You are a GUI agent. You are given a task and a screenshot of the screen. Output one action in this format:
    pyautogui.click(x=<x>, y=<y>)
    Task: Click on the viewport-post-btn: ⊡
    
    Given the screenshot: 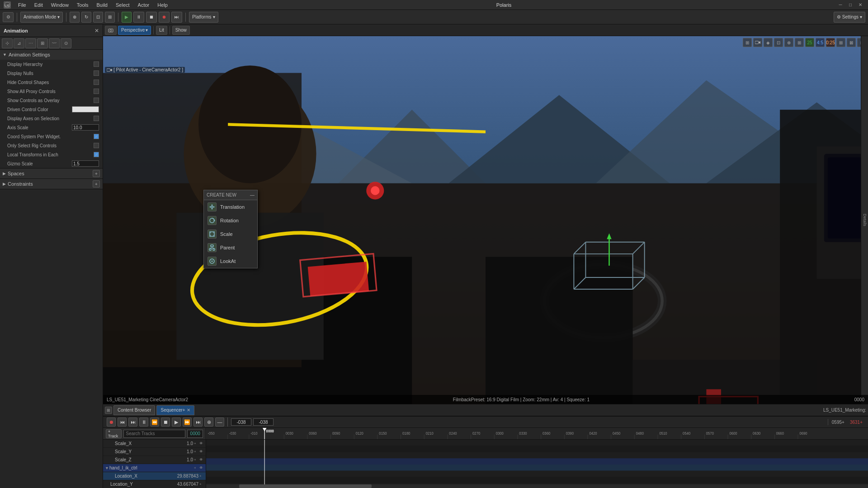 What is the action you would take?
    pyautogui.click(x=778, y=42)
    